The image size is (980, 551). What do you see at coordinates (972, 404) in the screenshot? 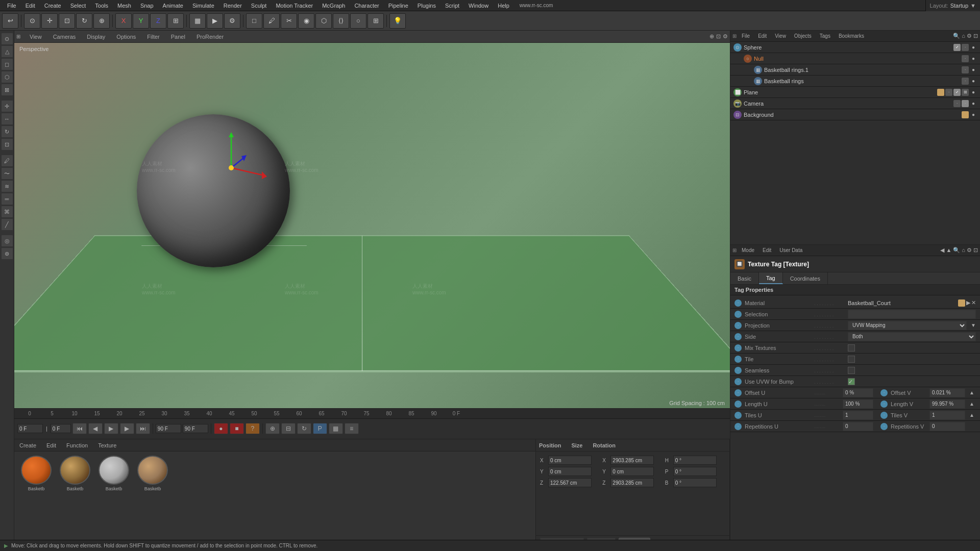
I see `length-v-stepper: ▲` at bounding box center [972, 404].